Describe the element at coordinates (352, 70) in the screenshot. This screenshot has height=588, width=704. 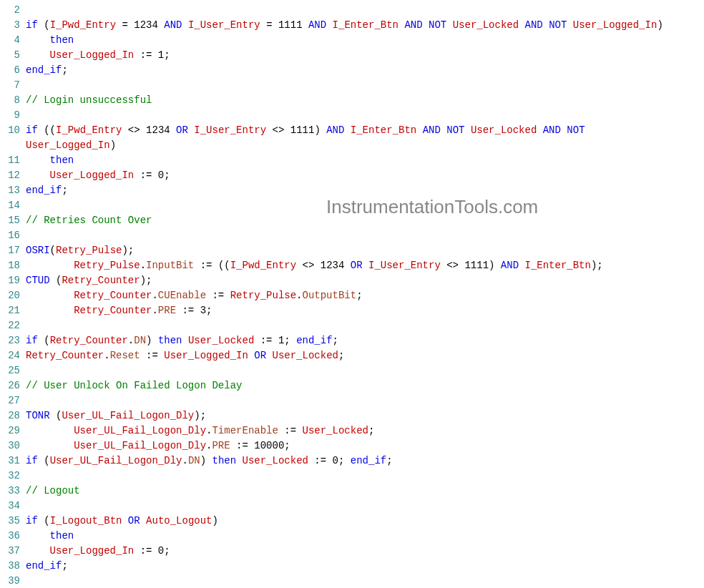
I see `code-line: 6end_if;` at that location.